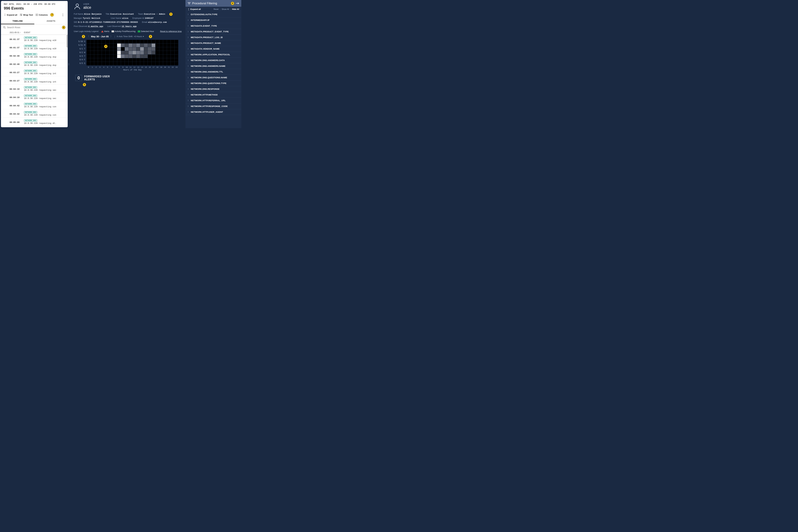  Describe the element at coordinates (213, 95) in the screenshot. I see `filter-item: 〉NETWORK.HTTP.METHOD` at that location.